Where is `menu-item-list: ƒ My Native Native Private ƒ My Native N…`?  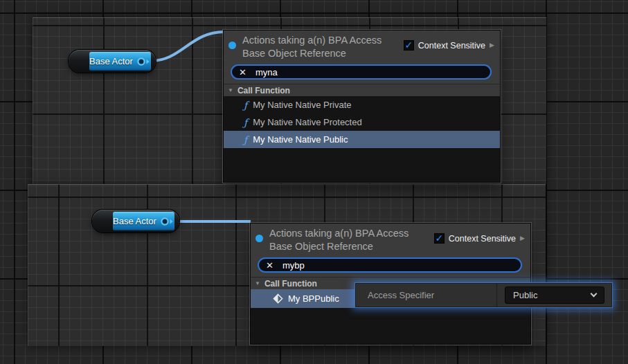
menu-item-list: ƒ My Native Native Private ƒ My Native N… is located at coordinates (361, 139).